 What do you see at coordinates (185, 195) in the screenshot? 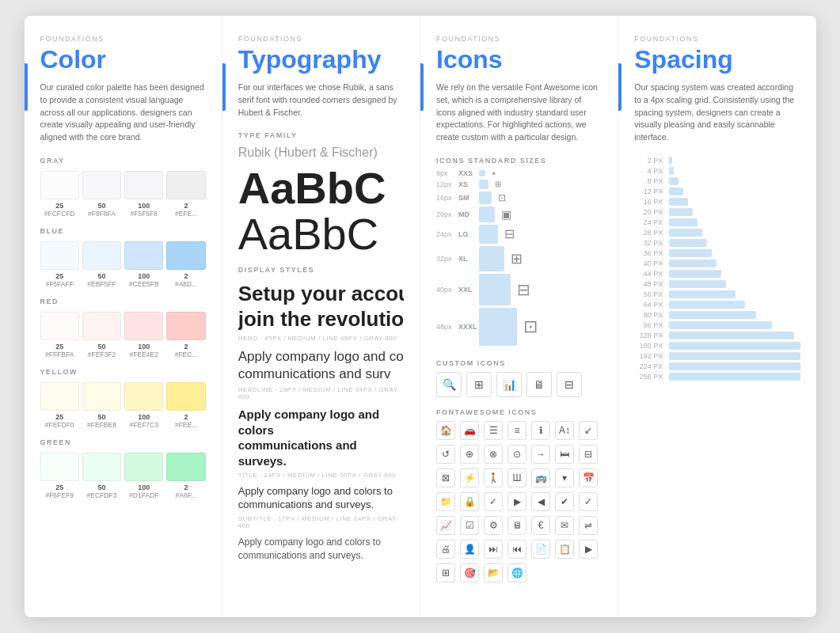
I see `swatch-gray-200: 2 #EFE...` at bounding box center [185, 195].